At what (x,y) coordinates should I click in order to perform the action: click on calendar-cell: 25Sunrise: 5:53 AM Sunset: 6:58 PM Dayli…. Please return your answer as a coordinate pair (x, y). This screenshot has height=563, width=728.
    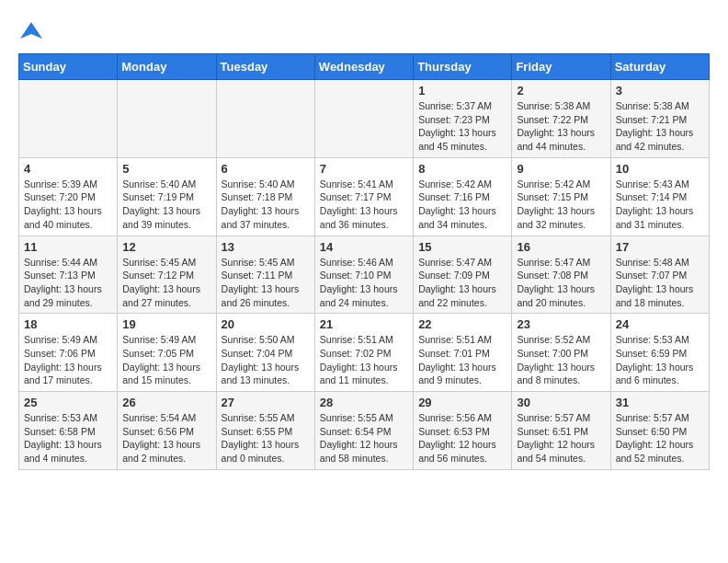
    Looking at the image, I should click on (68, 431).